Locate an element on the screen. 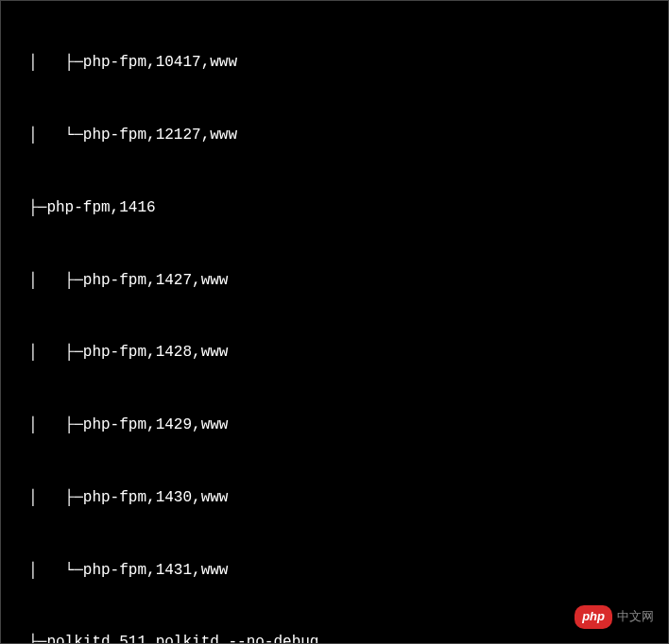 This screenshot has height=644, width=669. tree-line: │ ├─php-fpm,1429,www is located at coordinates (334, 426).